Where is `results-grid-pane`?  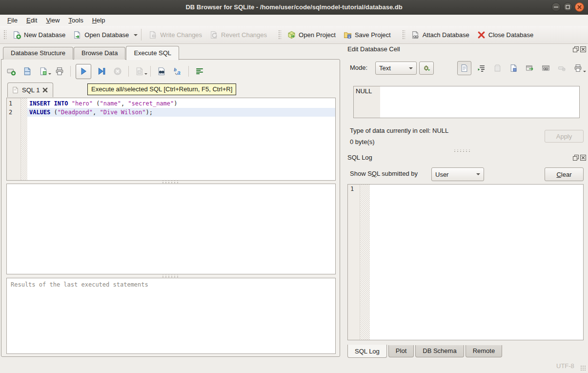
results-grid-pane is located at coordinates (171, 229).